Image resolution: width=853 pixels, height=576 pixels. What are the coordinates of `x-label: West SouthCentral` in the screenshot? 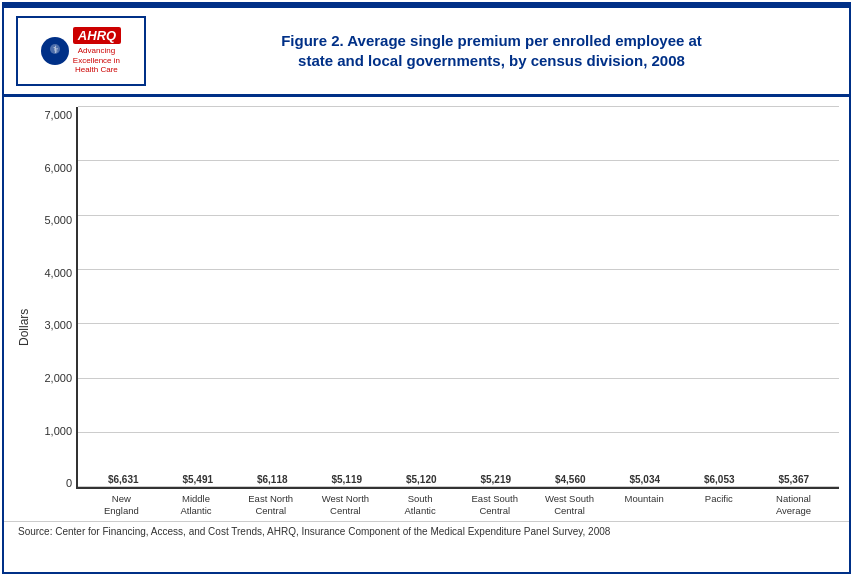 It's located at (569, 505).